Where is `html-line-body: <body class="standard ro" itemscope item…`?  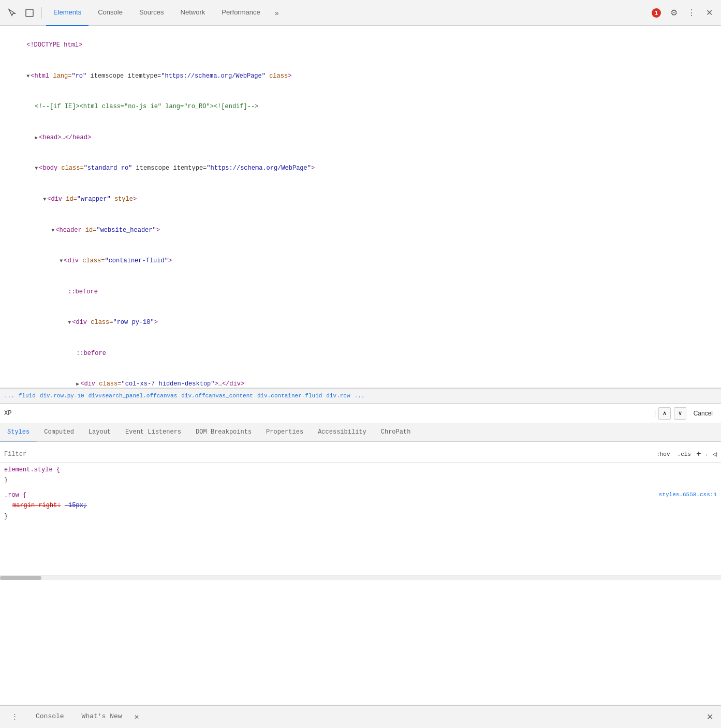 html-line-body: <body class="standard ro" itemscope item… is located at coordinates (360, 169).